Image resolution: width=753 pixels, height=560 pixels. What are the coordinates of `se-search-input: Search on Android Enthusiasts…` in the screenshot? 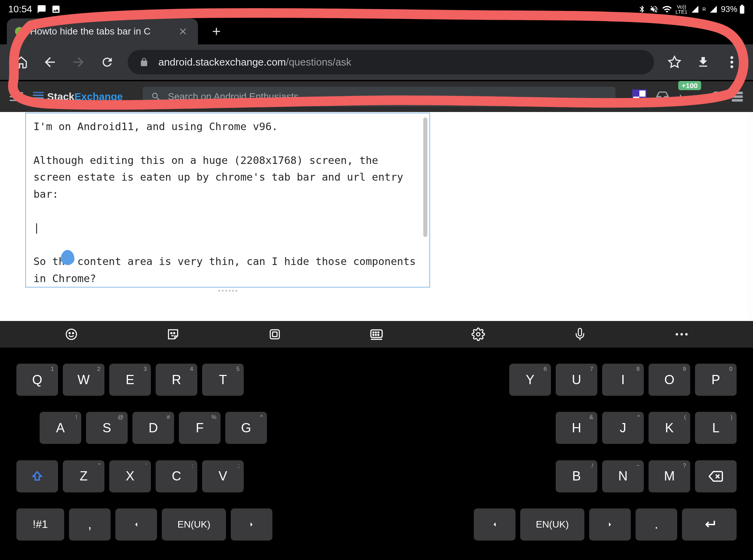 It's located at (379, 97).